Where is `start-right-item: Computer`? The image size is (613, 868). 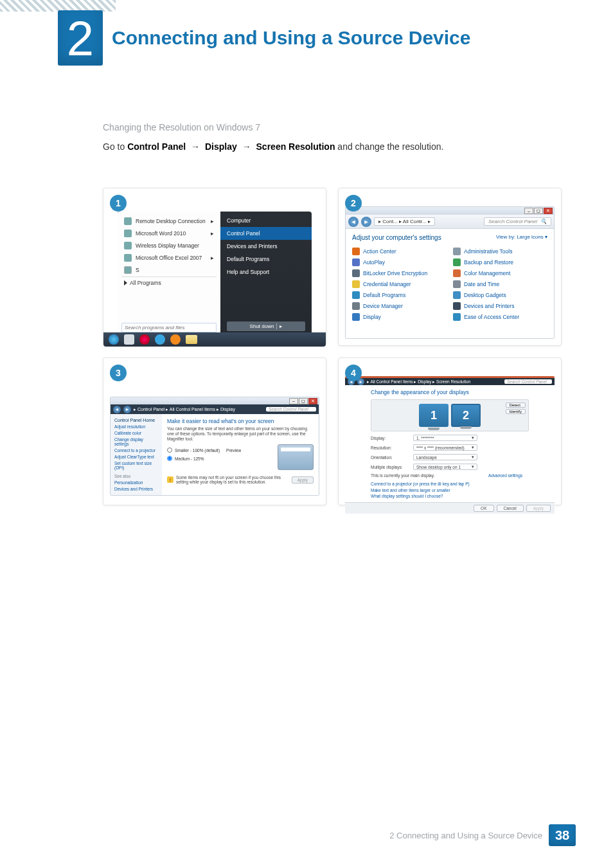
start-right-item: Computer is located at coordinates (266, 221).